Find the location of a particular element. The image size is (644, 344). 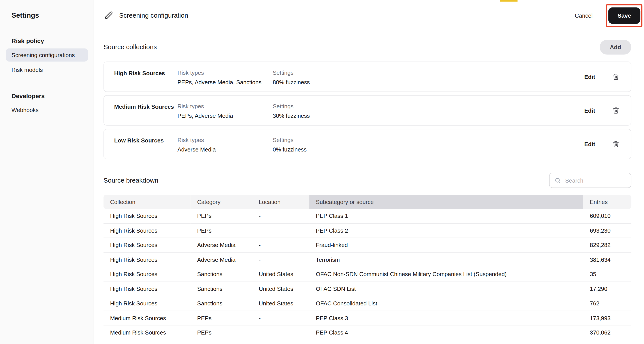

cell-entries: 370,062 is located at coordinates (608, 333).